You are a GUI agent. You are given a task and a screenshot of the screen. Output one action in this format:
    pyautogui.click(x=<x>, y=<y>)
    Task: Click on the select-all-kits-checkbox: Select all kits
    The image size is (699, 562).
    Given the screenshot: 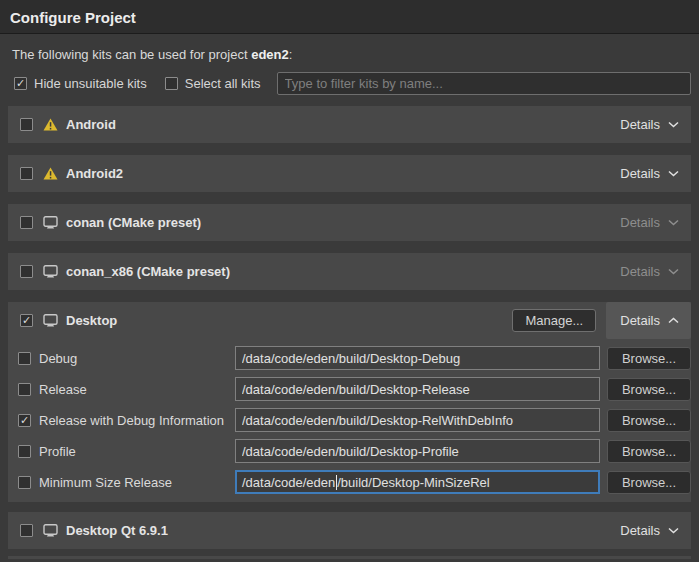 What is the action you would take?
    pyautogui.click(x=213, y=84)
    